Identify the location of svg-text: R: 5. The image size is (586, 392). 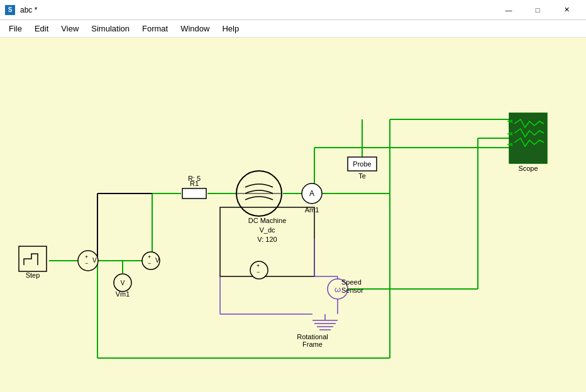
(194, 178).